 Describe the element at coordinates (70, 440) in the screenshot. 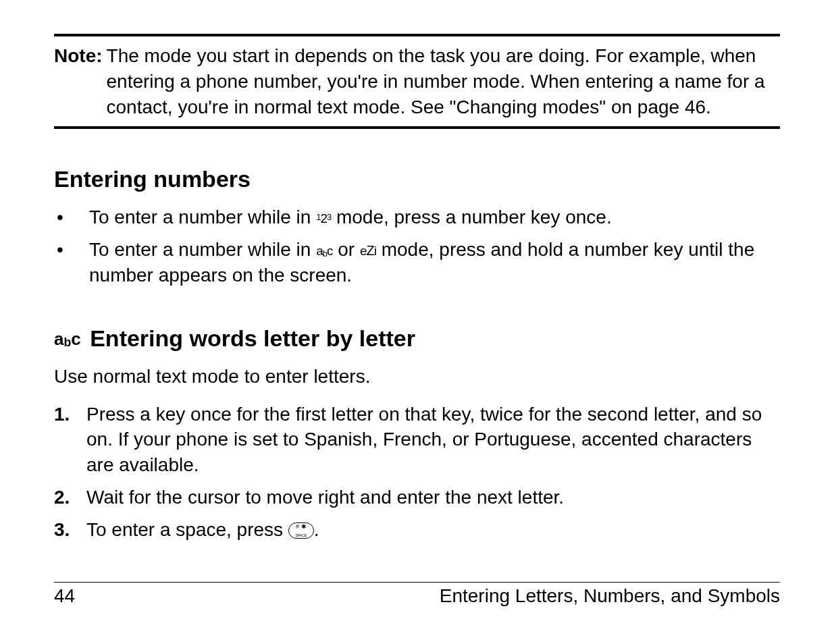

I see `step-number: 1.` at that location.